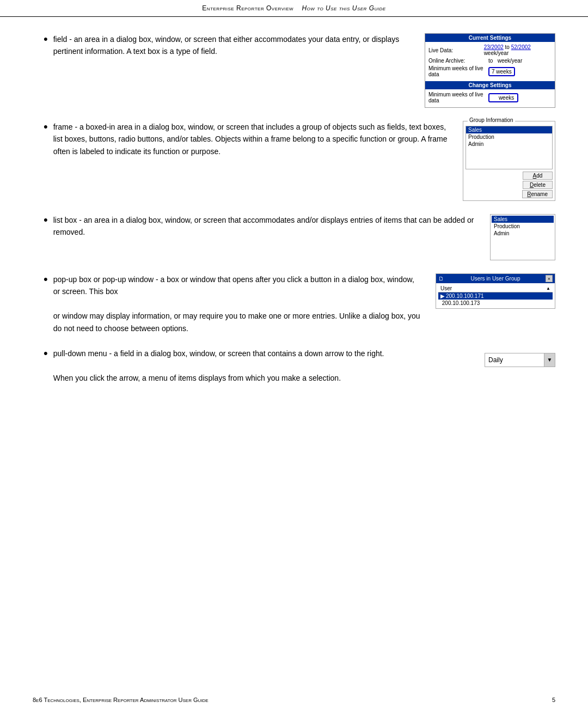  What do you see at coordinates (128, 279) in the screenshot?
I see `term-popup-window: pop-up window` at bounding box center [128, 279].